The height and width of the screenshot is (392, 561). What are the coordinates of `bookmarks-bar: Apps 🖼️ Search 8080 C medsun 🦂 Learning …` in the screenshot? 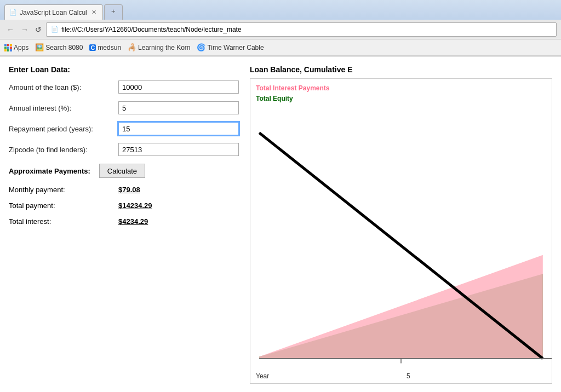 It's located at (280, 48).